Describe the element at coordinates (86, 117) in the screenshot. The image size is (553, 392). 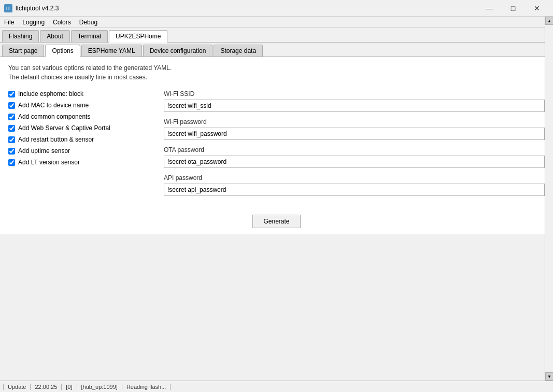
I see `checkbox-row-3: Add common components` at that location.